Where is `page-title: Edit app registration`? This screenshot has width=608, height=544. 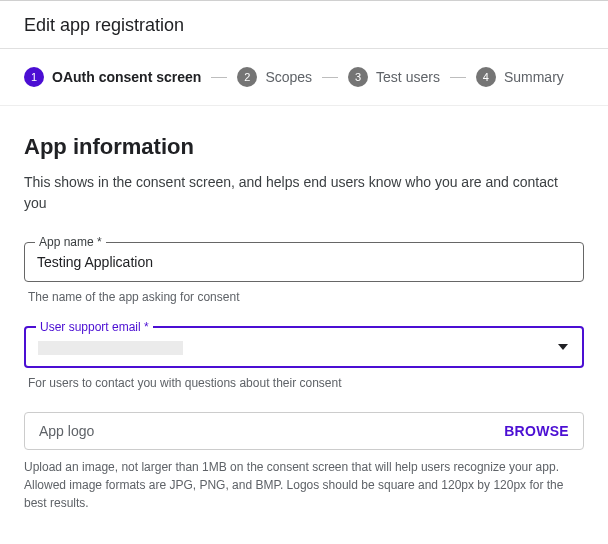 page-title: Edit app registration is located at coordinates (304, 24).